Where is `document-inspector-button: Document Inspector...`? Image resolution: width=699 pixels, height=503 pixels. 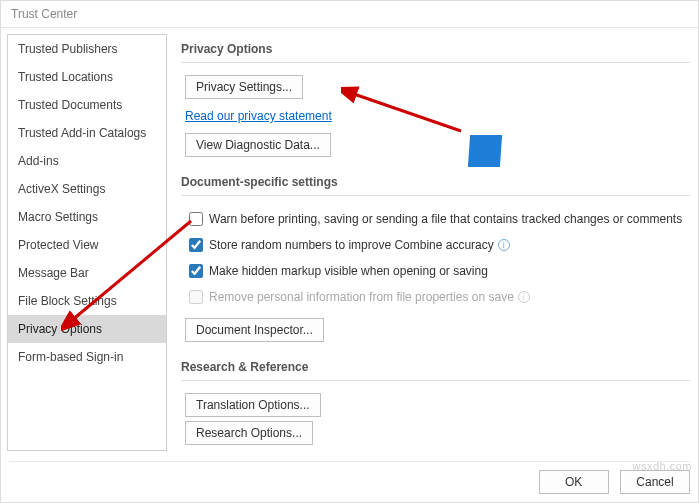
document-inspector-button: Document Inspector... is located at coordinates (254, 330).